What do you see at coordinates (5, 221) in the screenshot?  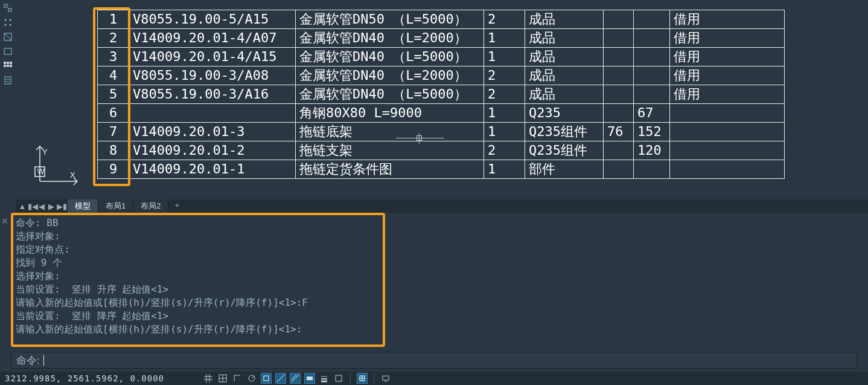 I see `close-icon: ✕` at bounding box center [5, 221].